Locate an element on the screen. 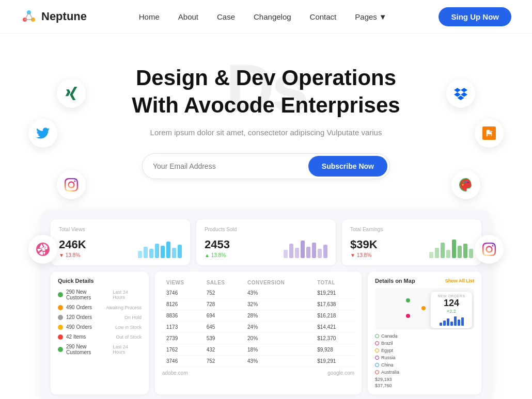 The width and height of the screenshot is (532, 399). products-sold-change: ▲ 13.8% is located at coordinates (217, 255).